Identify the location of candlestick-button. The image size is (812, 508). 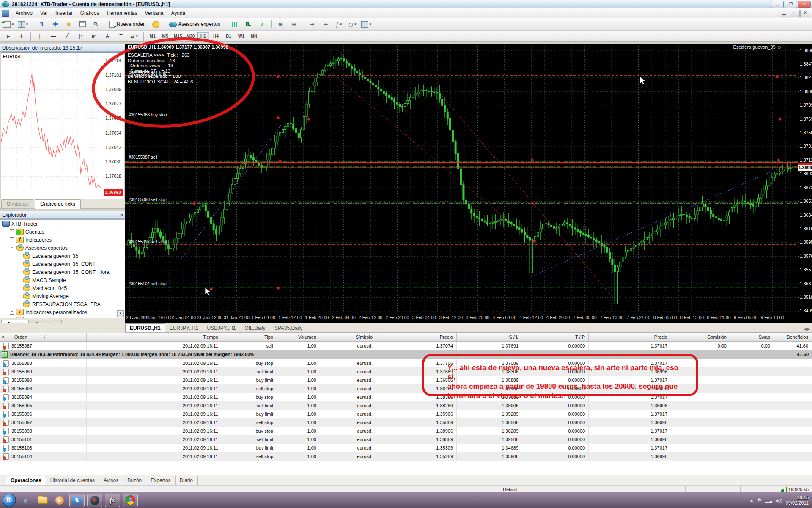
(249, 25).